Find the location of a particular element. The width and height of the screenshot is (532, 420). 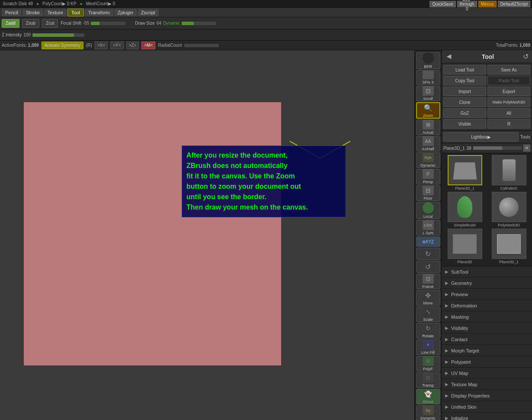

quicksave-button: QuickSave is located at coordinates (442, 4).